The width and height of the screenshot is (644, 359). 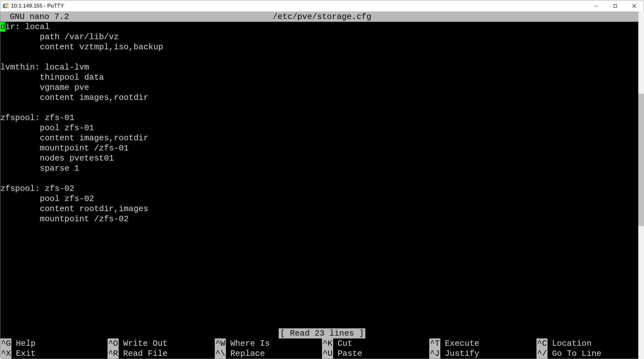 I want to click on help-bar: ^GHelp ^OWrite Out ^WWhere Is ^KCut ^TEx…, so click(x=322, y=349).